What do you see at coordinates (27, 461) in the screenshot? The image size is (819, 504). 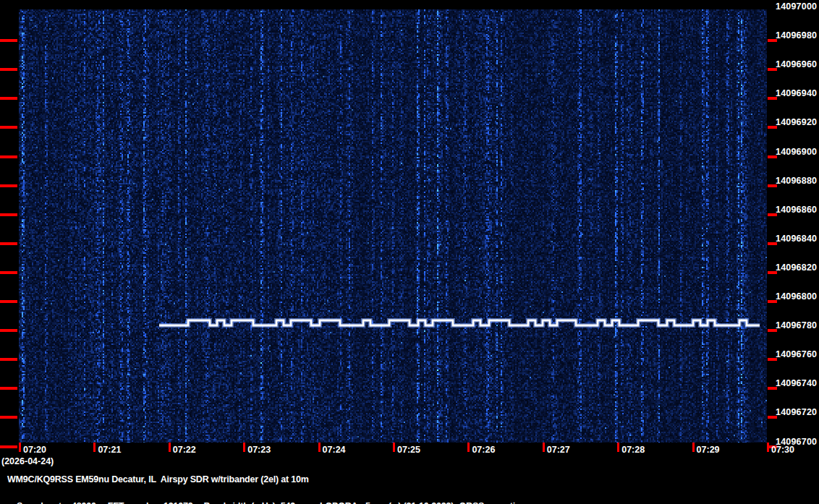 I see `date-label: (2026-04-24)` at bounding box center [27, 461].